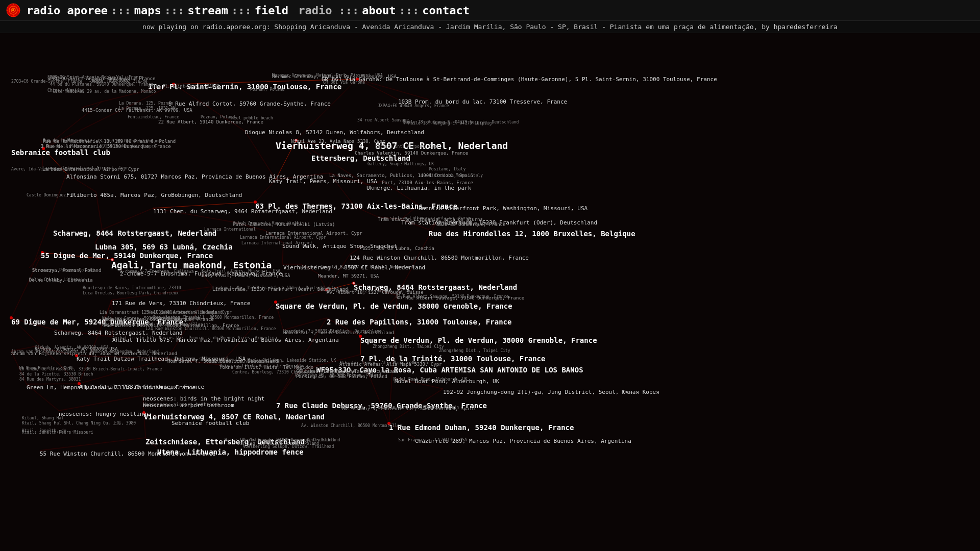 The height and width of the screenshot is (551, 980). Describe the element at coordinates (248, 10) in the screenshot. I see `main-nav: radio aporee ::: maps ::: stream ::: fie…` at that location.